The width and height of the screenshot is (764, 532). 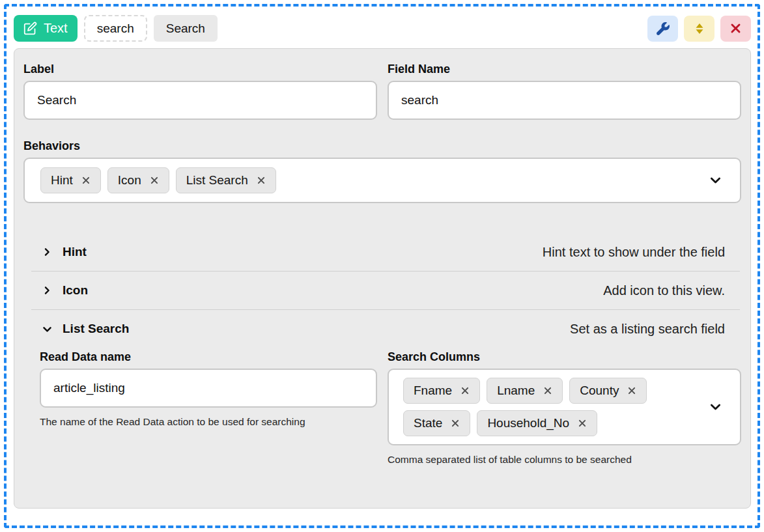 I want to click on accordion-row-icon: Icon Add icon to this view., so click(x=382, y=290).